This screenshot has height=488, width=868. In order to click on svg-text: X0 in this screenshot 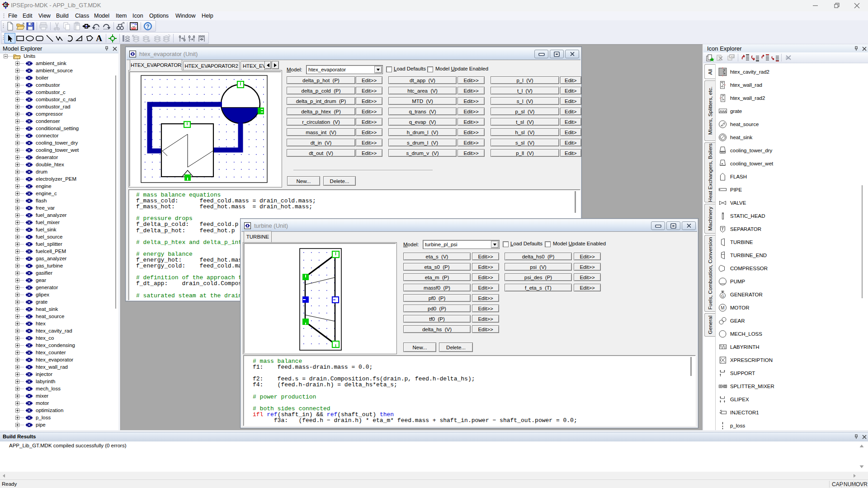, I will do `click(732, 56)`.